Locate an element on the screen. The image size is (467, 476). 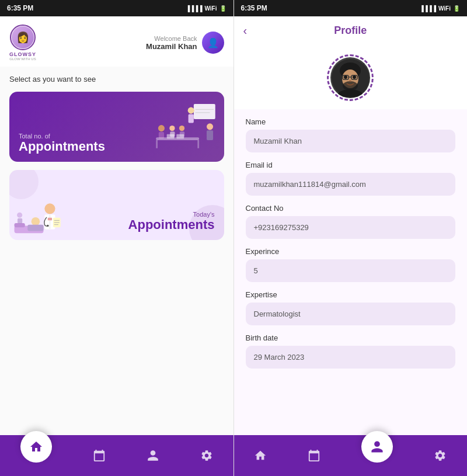
right-signal-icon: ▐▐▐▐ is located at coordinates (428, 8).